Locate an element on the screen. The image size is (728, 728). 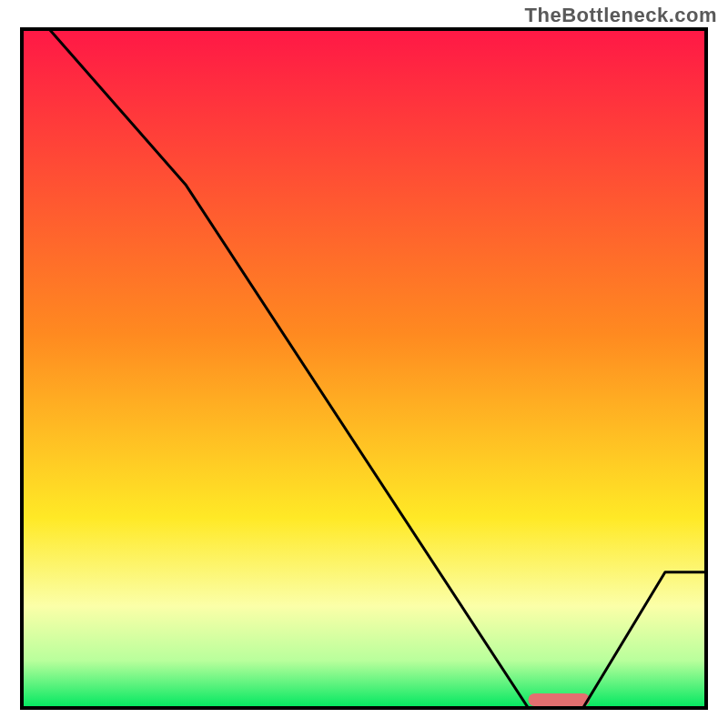
watermark-text: TheBottleneck.com is located at coordinates (621, 15).